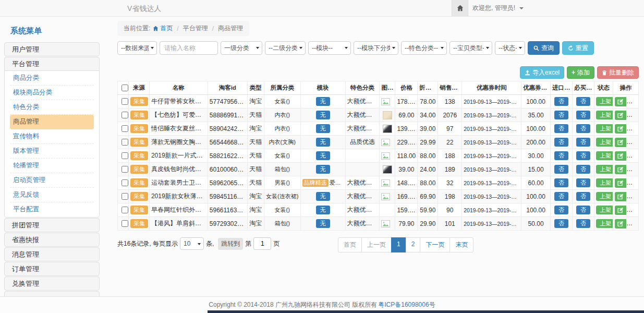 This screenshot has height=313, width=644. I want to click on sidebar-group-toggle: 消息管理, so click(52, 255).